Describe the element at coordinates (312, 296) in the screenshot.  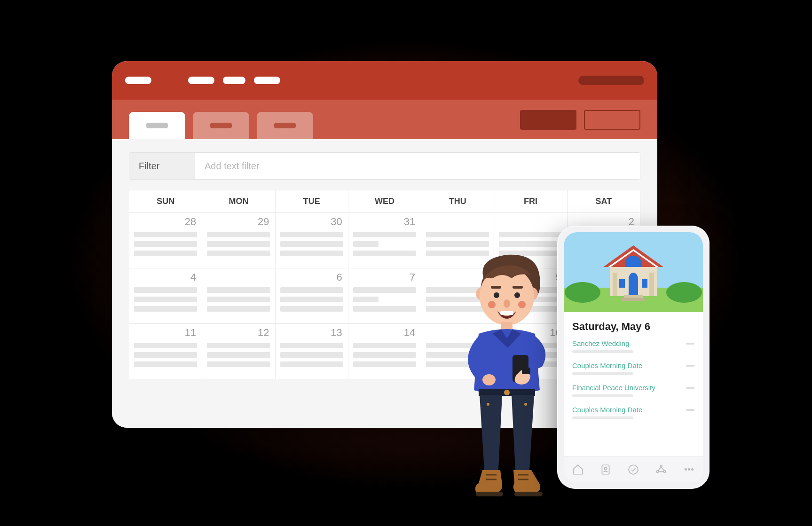
I see `calendar-cell: 6` at that location.